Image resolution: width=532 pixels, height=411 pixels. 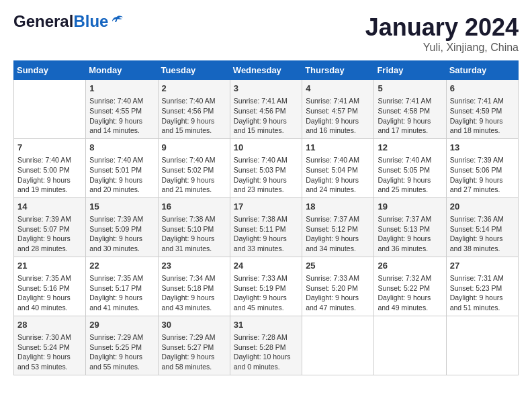 I want to click on calendar-day-cell: 29Sunrise: 7:29 AMSunset: 5:25 PMDayligh…, so click(x=122, y=345).